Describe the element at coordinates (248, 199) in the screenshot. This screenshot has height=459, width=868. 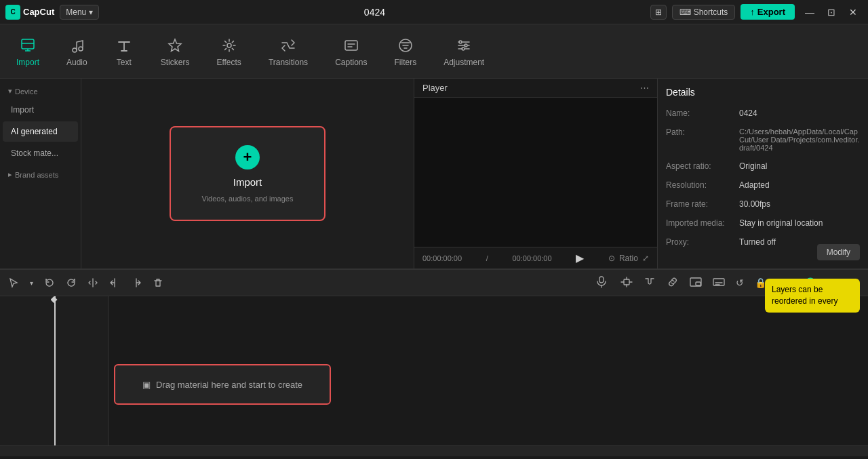
I see `import-box-sublabel: Videos, audios, and images` at that location.